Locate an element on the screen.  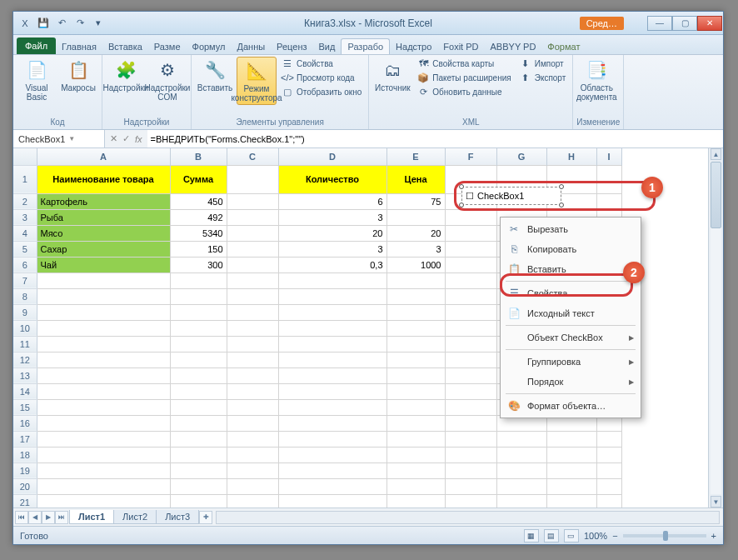
cell: 150 is located at coordinates (198, 248).